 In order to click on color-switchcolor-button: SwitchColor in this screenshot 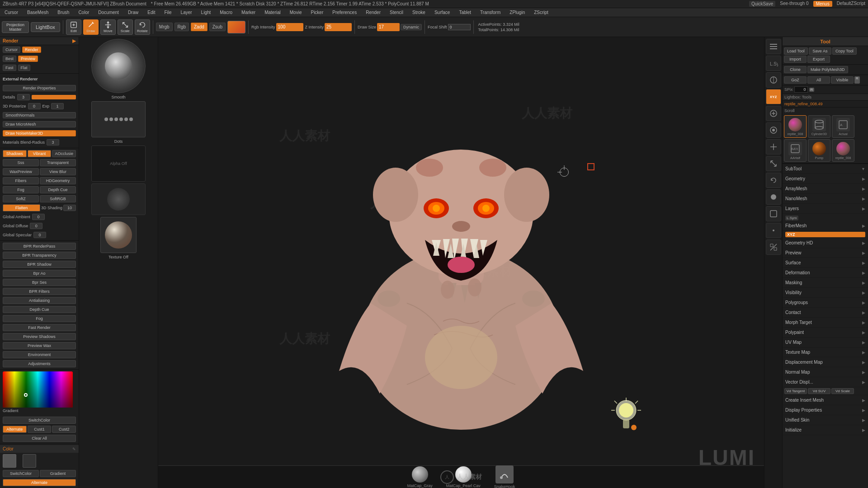, I will do `click(21, 474)`.